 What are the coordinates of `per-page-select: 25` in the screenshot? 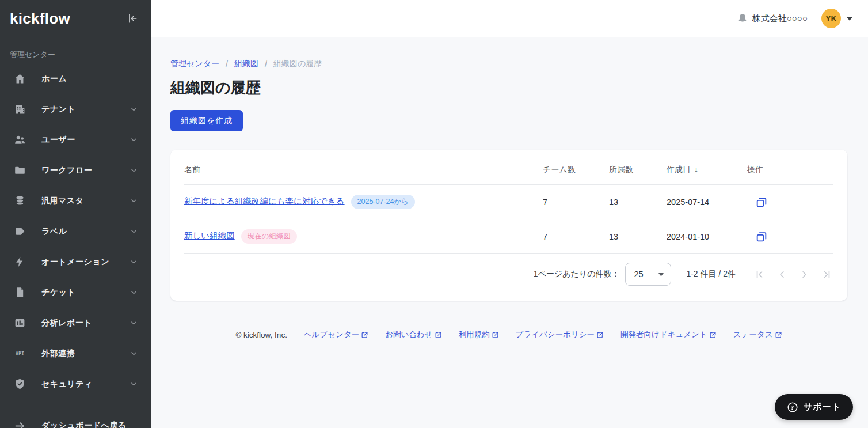 It's located at (648, 274).